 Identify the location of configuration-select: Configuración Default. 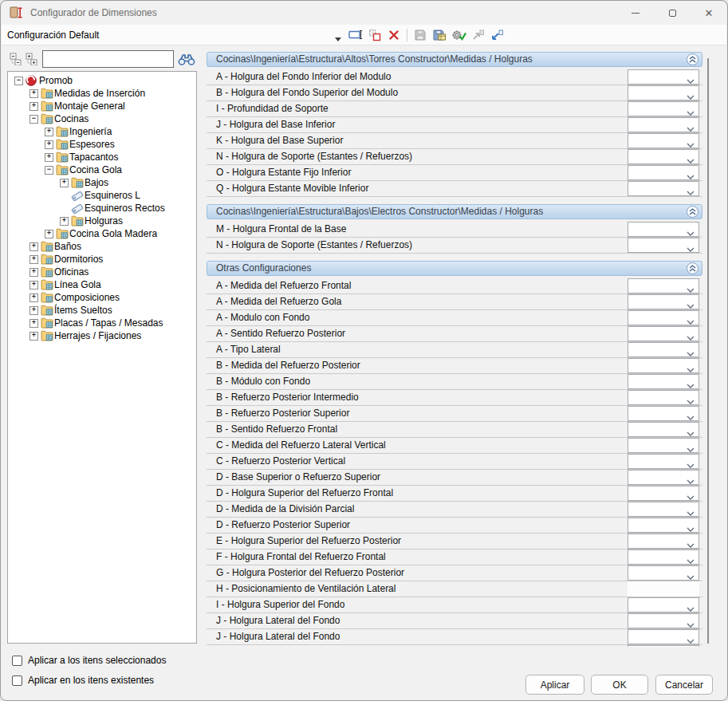
(174, 35).